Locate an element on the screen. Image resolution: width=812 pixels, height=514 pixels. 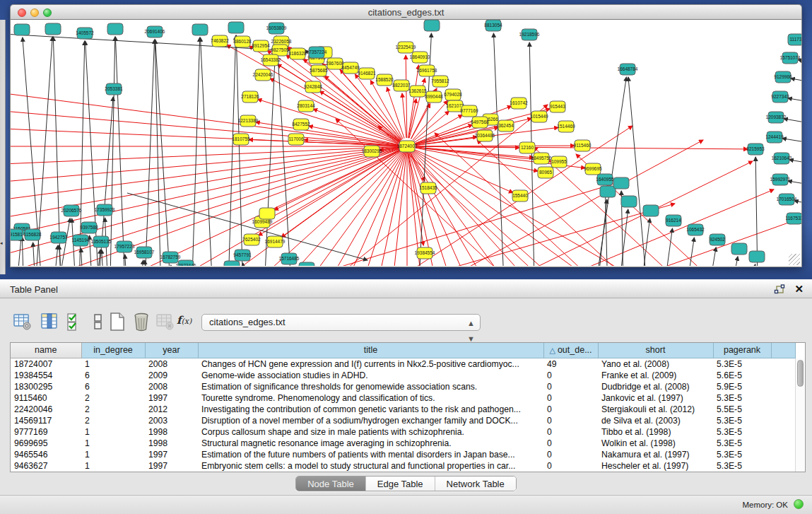
table-cell: 2008 is located at coordinates (171, 387).